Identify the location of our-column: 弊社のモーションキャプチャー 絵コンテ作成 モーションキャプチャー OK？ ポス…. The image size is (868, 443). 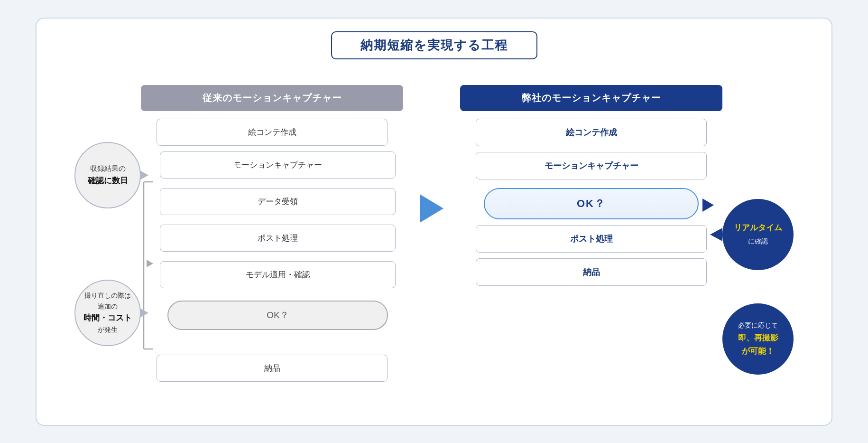
(591, 188).